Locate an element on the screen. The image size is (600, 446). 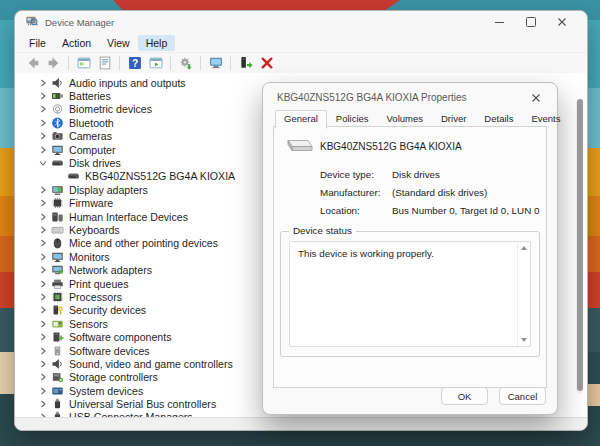
chevron-spacer is located at coordinates (58, 176).